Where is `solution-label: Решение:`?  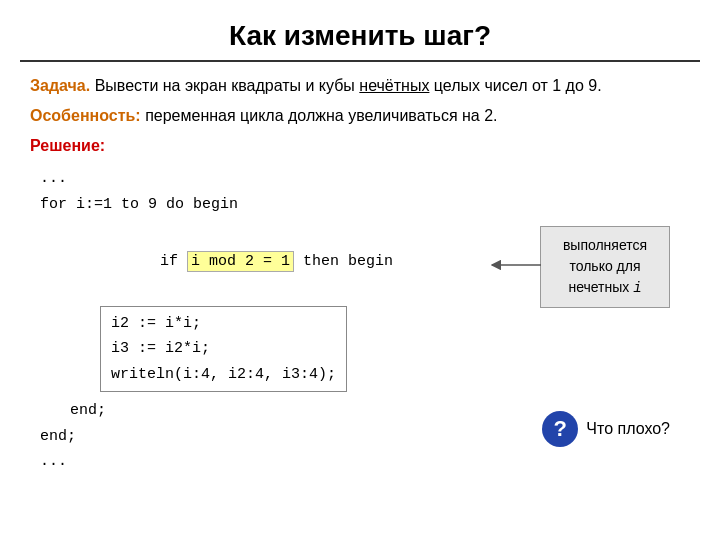
solution-label: Решение: is located at coordinates (68, 146).